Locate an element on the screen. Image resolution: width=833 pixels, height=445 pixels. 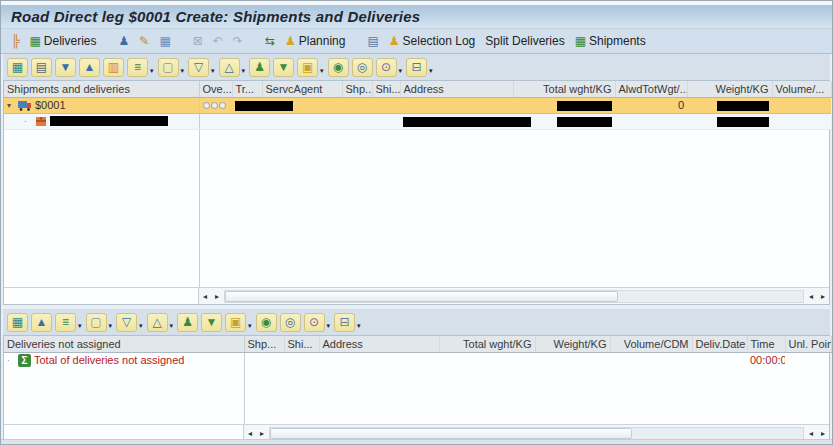
display-log-icon: ▤ is located at coordinates (372, 41).